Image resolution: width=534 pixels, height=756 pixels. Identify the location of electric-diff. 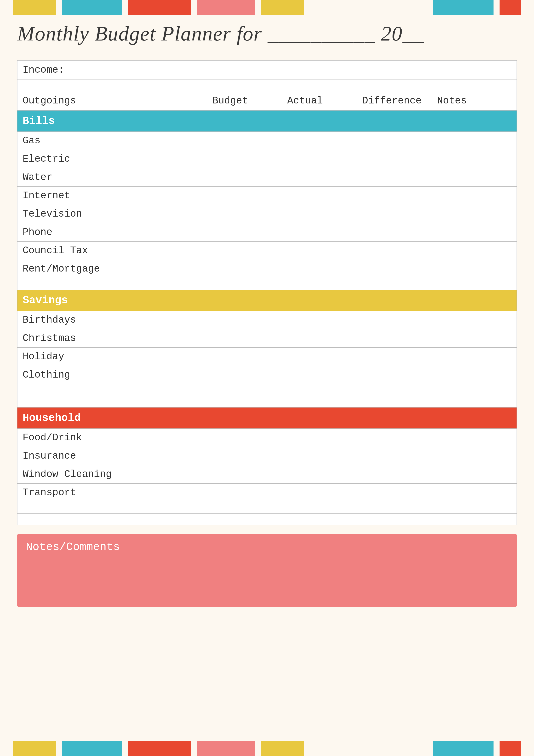
(394, 159).